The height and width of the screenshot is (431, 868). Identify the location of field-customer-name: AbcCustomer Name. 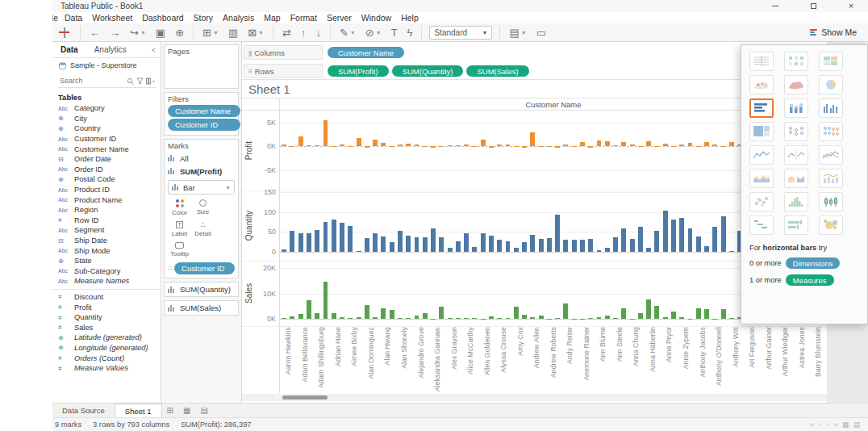
(106, 149).